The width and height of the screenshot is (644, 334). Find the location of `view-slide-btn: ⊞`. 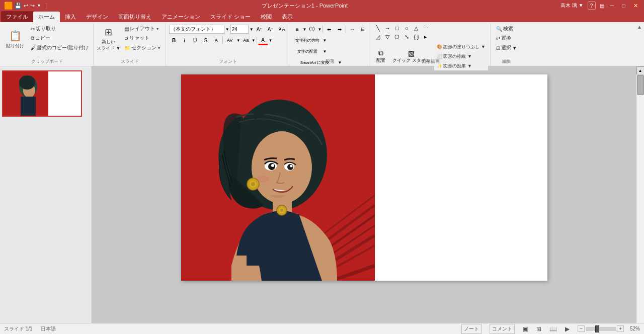

view-slide-btn: ⊞ is located at coordinates (539, 329).